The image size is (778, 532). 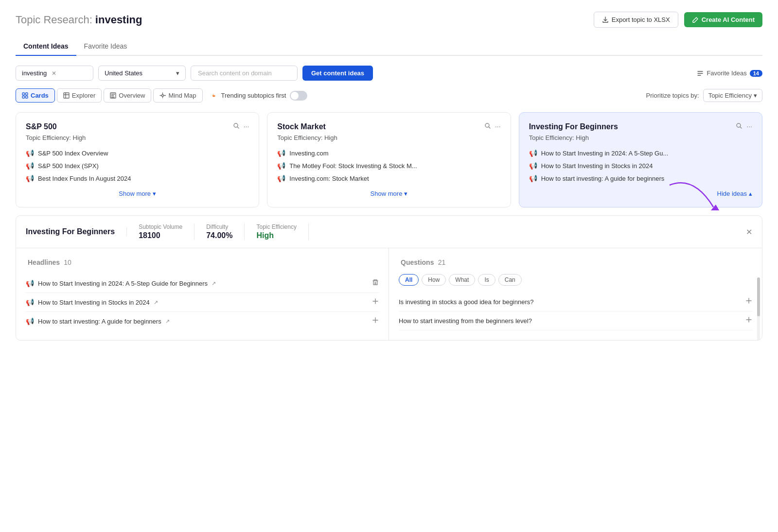 What do you see at coordinates (641, 138) in the screenshot?
I see `card-efficiency: Topic Efficiency: High` at bounding box center [641, 138].